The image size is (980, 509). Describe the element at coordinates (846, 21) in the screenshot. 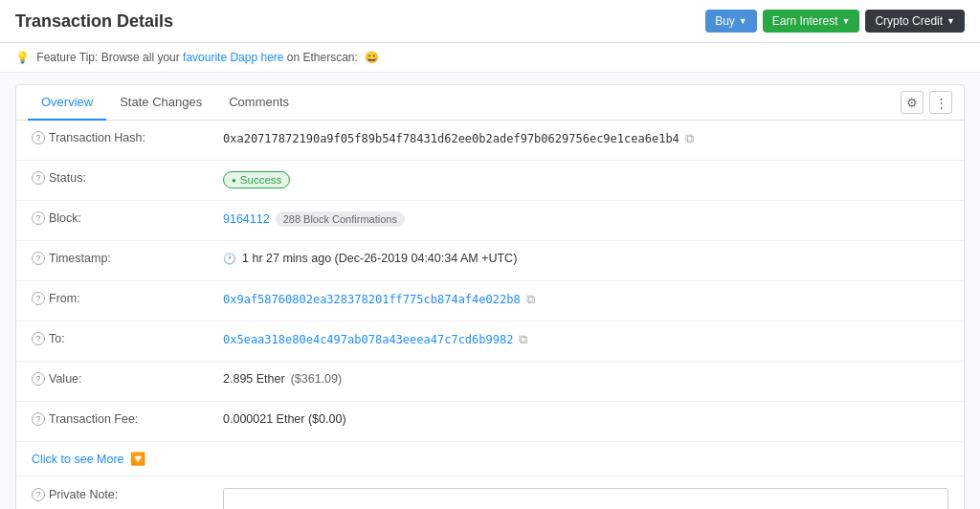

I see `earn-arrow-icon: ▼` at that location.